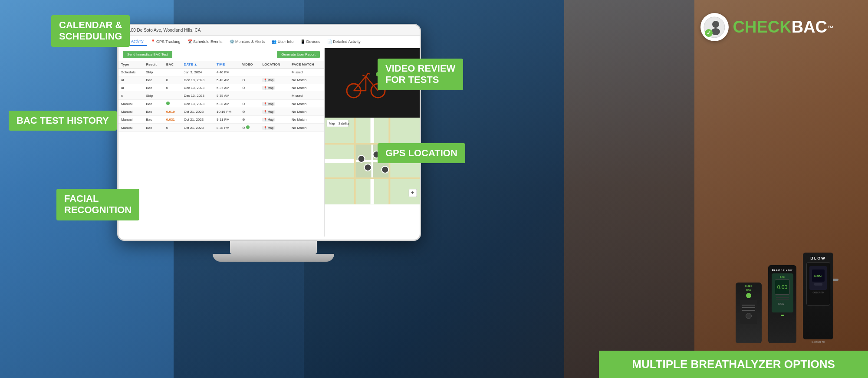  What do you see at coordinates (173, 65) in the screenshot?
I see `col-bac: BAC` at bounding box center [173, 65].